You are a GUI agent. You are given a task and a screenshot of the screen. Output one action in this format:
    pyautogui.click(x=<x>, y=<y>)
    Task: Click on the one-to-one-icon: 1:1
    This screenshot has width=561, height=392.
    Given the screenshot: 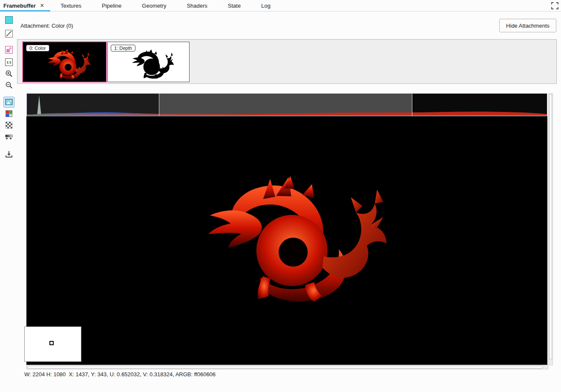 What is the action you would take?
    pyautogui.click(x=9, y=62)
    